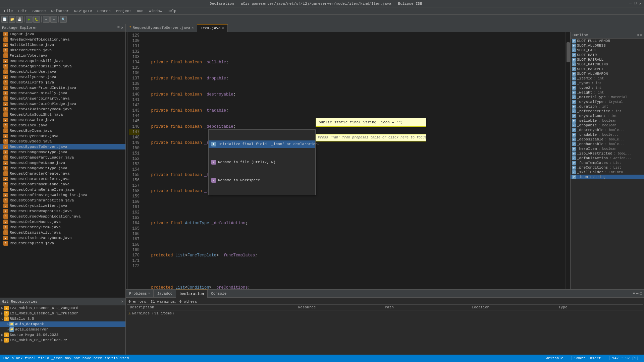 The image size is (644, 362). Describe the element at coordinates (63, 324) in the screenshot. I see `git-item-datapack: ▷ 📁 aCis_datapack` at that location.